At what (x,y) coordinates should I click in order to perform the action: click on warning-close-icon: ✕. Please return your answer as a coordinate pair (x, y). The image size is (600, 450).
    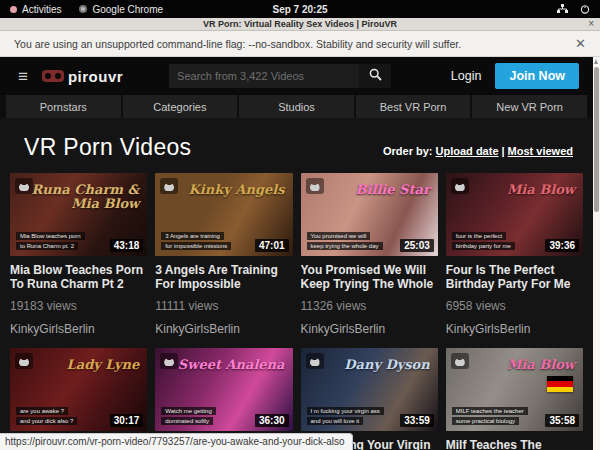
    Looking at the image, I should click on (580, 44).